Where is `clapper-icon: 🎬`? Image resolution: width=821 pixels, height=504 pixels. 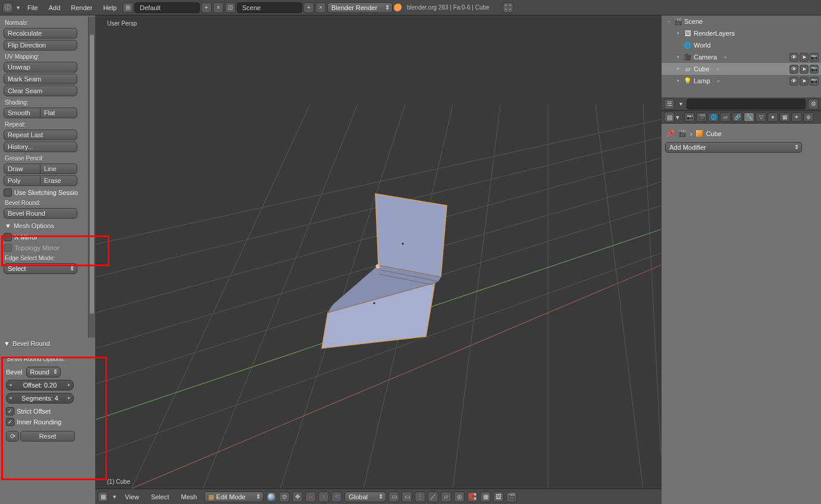 clapper-icon: 🎬 is located at coordinates (512, 497).